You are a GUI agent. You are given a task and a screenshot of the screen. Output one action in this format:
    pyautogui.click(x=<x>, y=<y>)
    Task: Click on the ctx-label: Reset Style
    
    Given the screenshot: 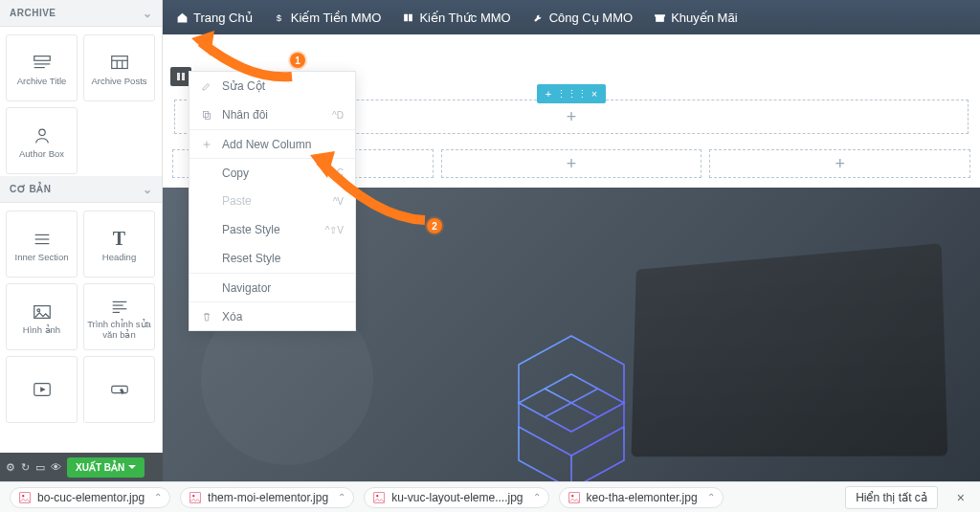 What is the action you would take?
    pyautogui.click(x=251, y=258)
    